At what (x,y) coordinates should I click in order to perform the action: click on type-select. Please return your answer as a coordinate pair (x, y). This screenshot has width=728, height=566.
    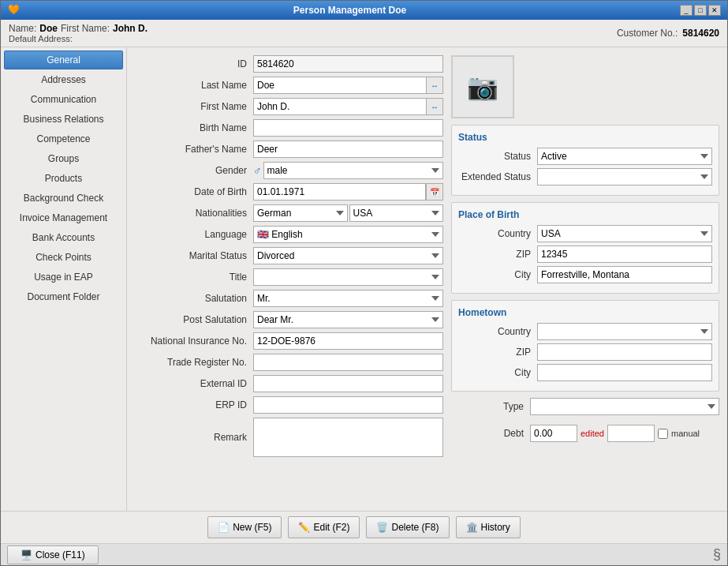
    Looking at the image, I should click on (625, 407).